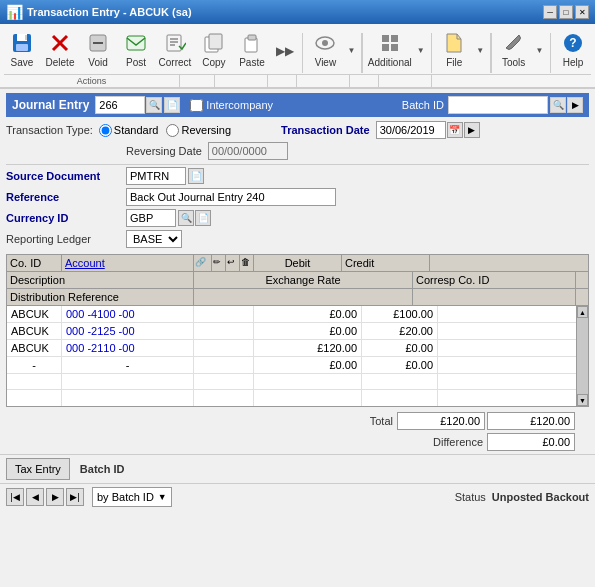 This screenshot has width=595, height=587. I want to click on grid-col-action3: ↩, so click(233, 263).